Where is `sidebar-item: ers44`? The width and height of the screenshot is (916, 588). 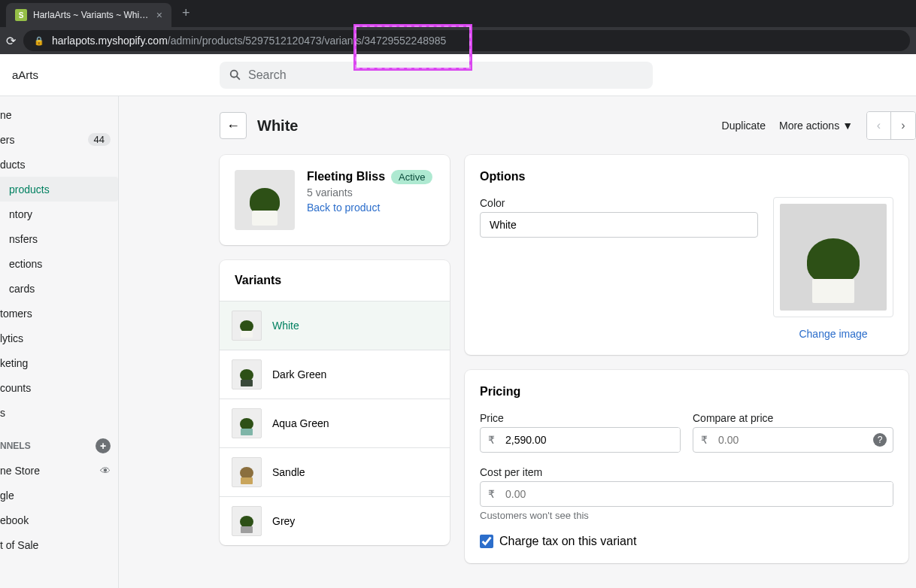
sidebar-item: ers44 is located at coordinates (59, 140).